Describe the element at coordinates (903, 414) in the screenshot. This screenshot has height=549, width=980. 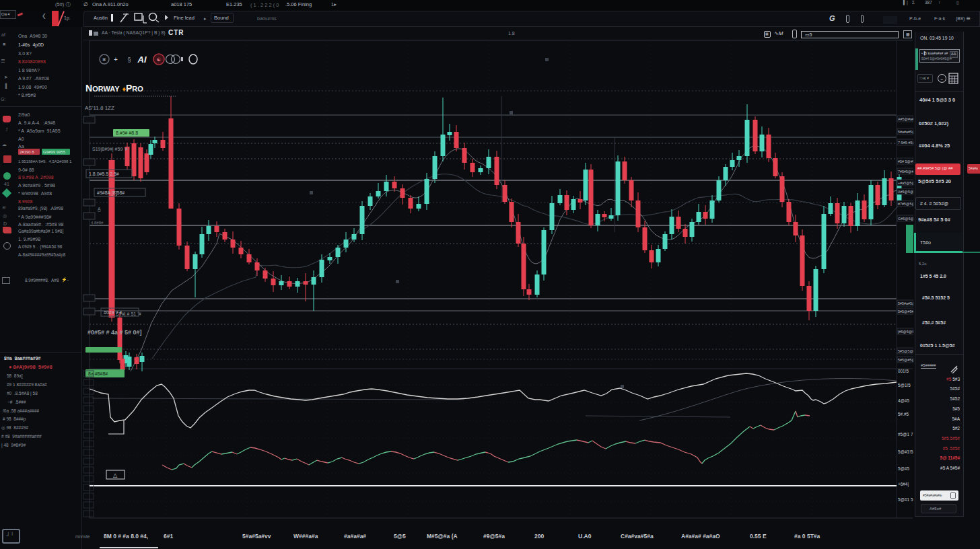
I see `svg-text: 5#.#5` at that location.